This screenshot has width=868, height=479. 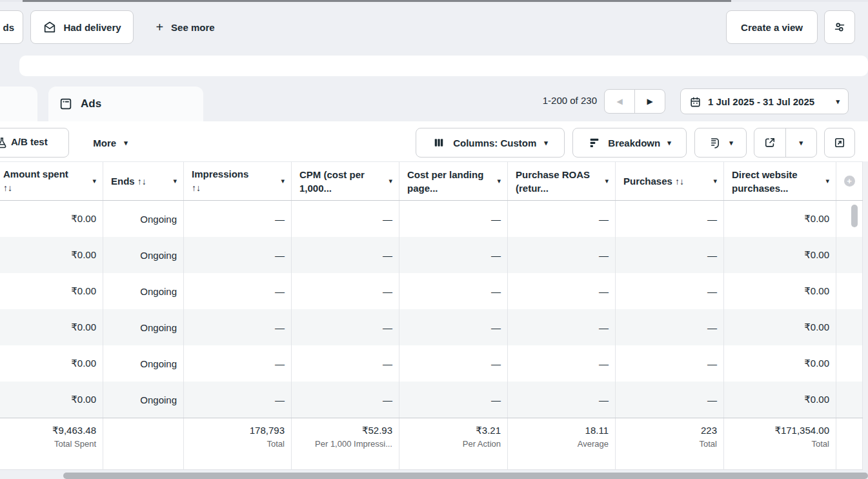 What do you see at coordinates (670, 181) in the screenshot?
I see `column-header: Purchases ↑↓▾` at bounding box center [670, 181].